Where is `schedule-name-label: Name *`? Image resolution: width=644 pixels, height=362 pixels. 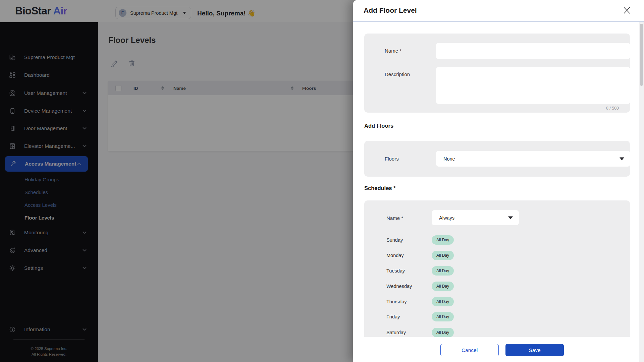
schedule-name-label: Name * is located at coordinates (395, 218).